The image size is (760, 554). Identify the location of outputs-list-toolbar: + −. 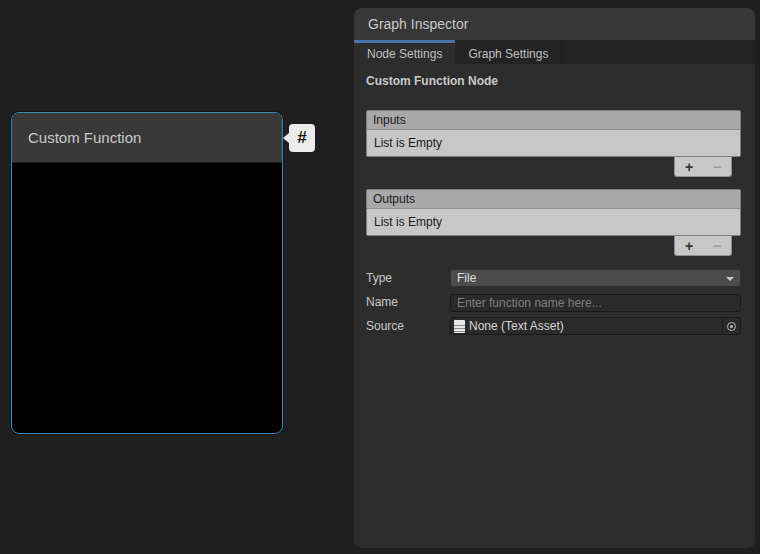
(703, 246).